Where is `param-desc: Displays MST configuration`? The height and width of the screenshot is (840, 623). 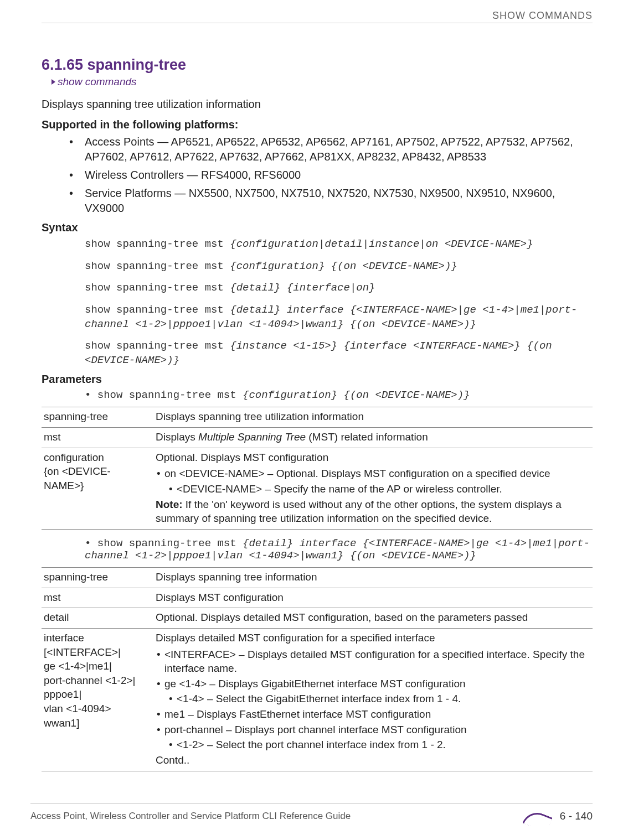
param-desc: Displays MST configuration is located at coordinates (373, 598).